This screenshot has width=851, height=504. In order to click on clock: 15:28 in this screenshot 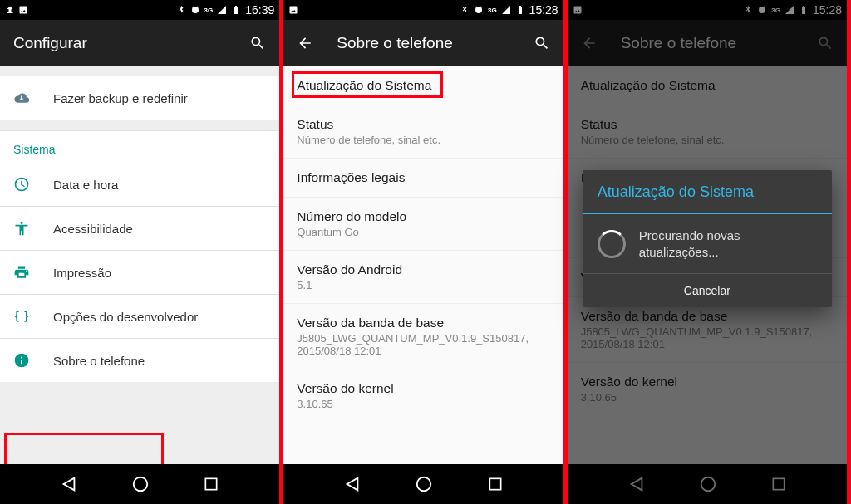, I will do `click(544, 10)`.